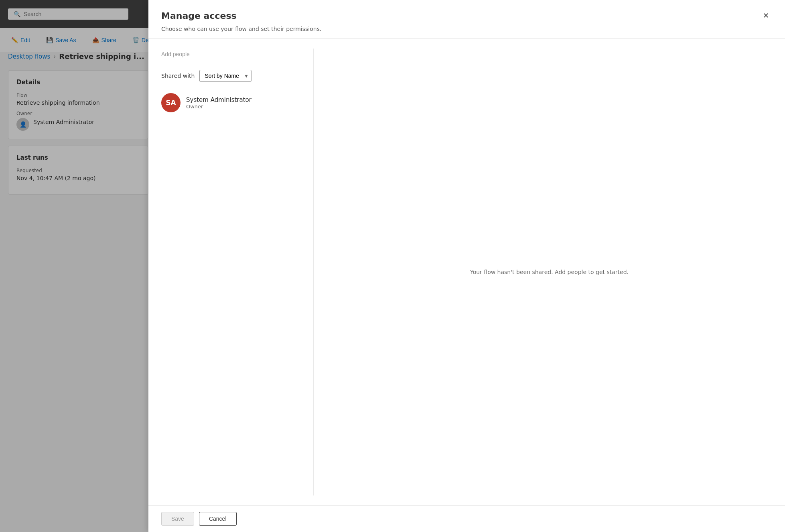 This screenshot has height=532, width=785. Describe the element at coordinates (219, 107) in the screenshot. I see `user-role: Owner` at that location.